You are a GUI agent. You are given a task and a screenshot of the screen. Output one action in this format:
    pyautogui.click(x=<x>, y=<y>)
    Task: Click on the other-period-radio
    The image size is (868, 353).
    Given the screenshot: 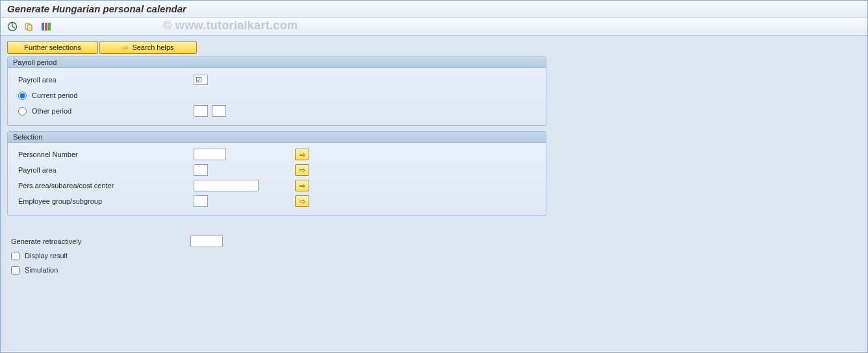 What is the action you would take?
    pyautogui.click(x=22, y=112)
    